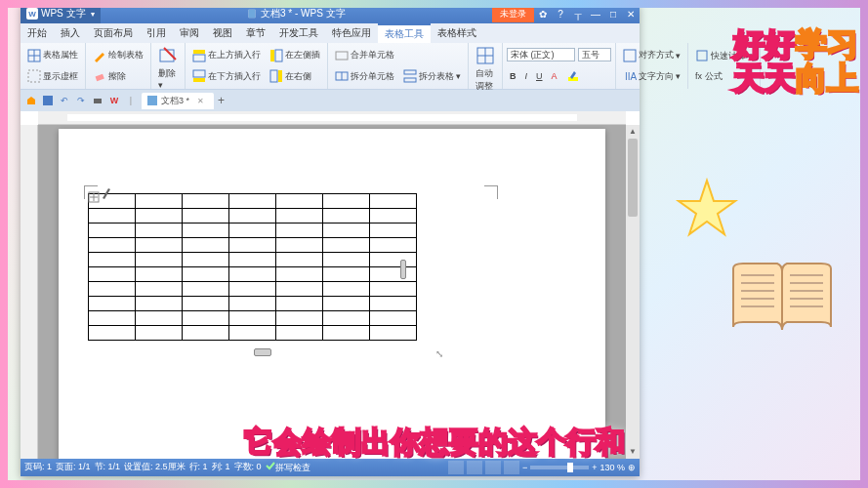  Describe the element at coordinates (288, 468) in the screenshot. I see `status-spellcheck: 拼写检查` at that location.